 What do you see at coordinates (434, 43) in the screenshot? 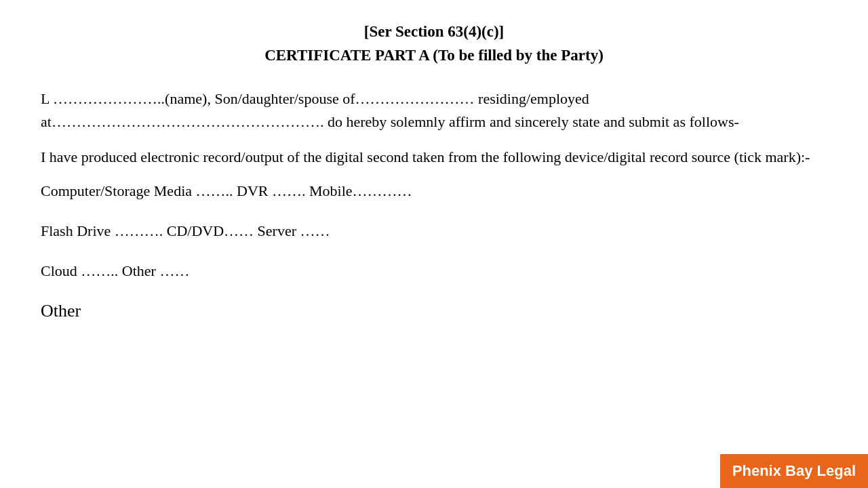
I see `document-header: [Ser Section 63(4)(c)] CERTIFICATE PART …` at bounding box center [434, 43].